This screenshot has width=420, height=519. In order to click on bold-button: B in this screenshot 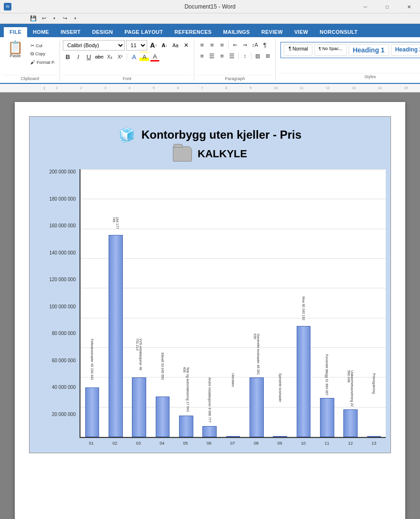, I will do `click(68, 57)`.